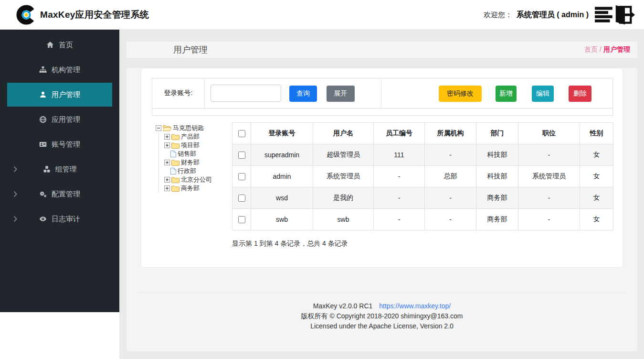  I want to click on home-icon, so click(50, 45).